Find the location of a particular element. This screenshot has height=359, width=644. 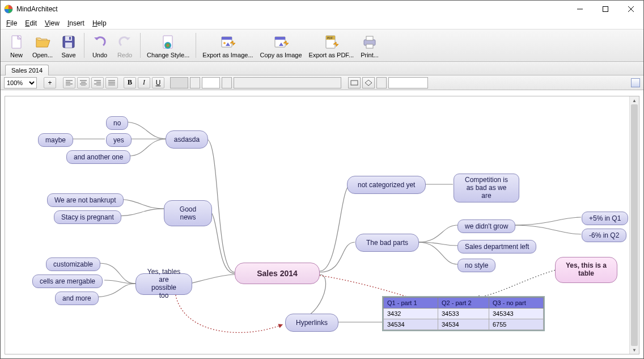

node-goodnews: Good news is located at coordinates (188, 213).